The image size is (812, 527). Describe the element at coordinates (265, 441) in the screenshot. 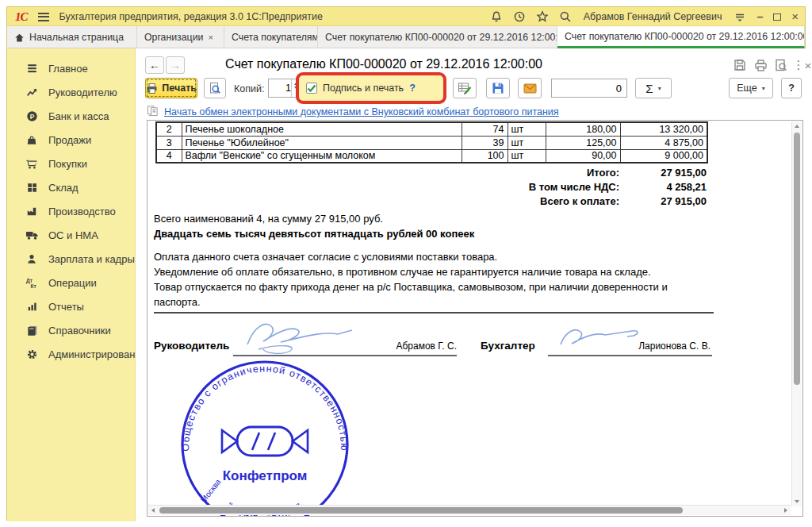

I see `candy-icon` at that location.